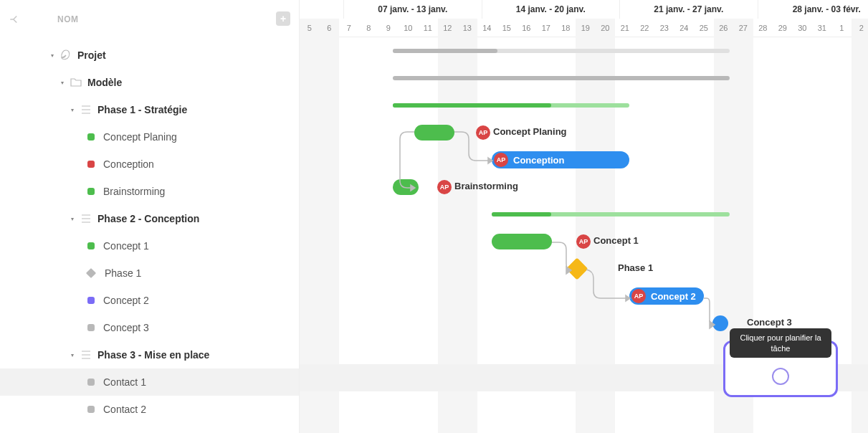 The width and height of the screenshot is (868, 433). I want to click on day-header: 31, so click(822, 28).